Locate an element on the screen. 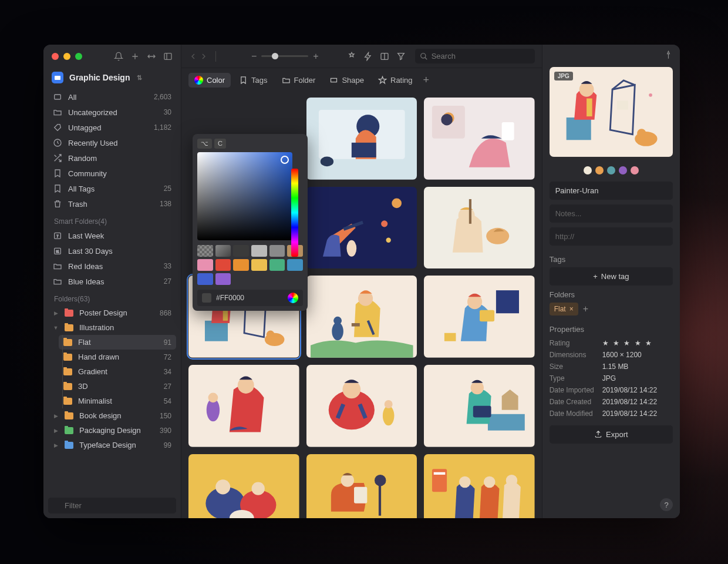  nav-community: Community is located at coordinates (112, 173).